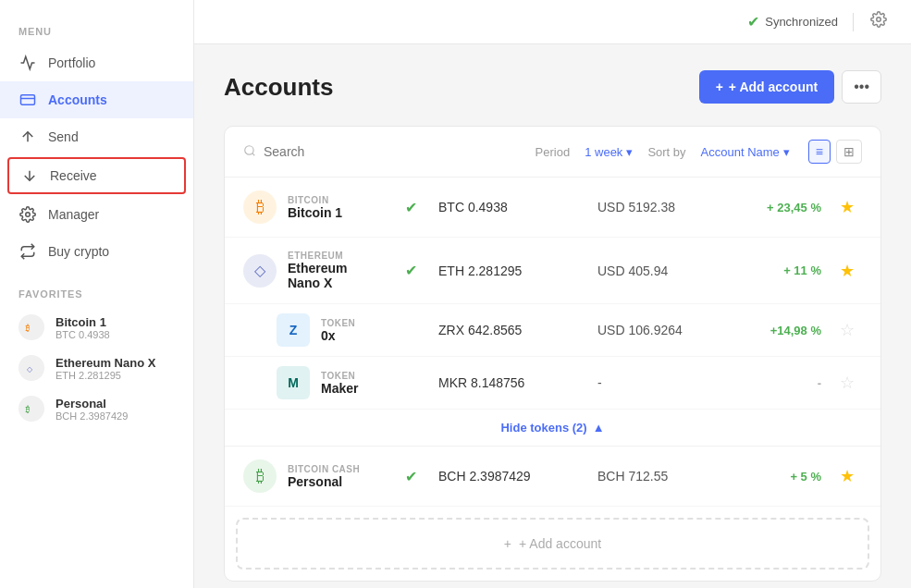 The height and width of the screenshot is (588, 911). What do you see at coordinates (553, 428) in the screenshot?
I see `hide-tokens-row: Hide tokens (2) ▲` at bounding box center [553, 428].